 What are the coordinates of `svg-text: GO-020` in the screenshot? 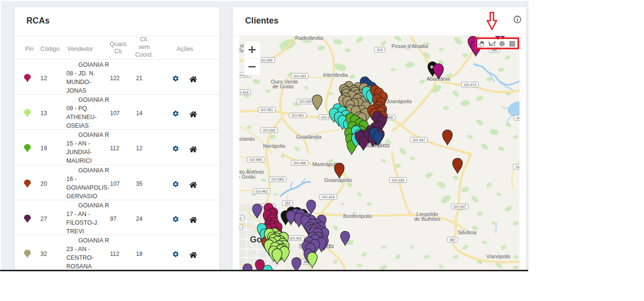 It's located at (518, 167).